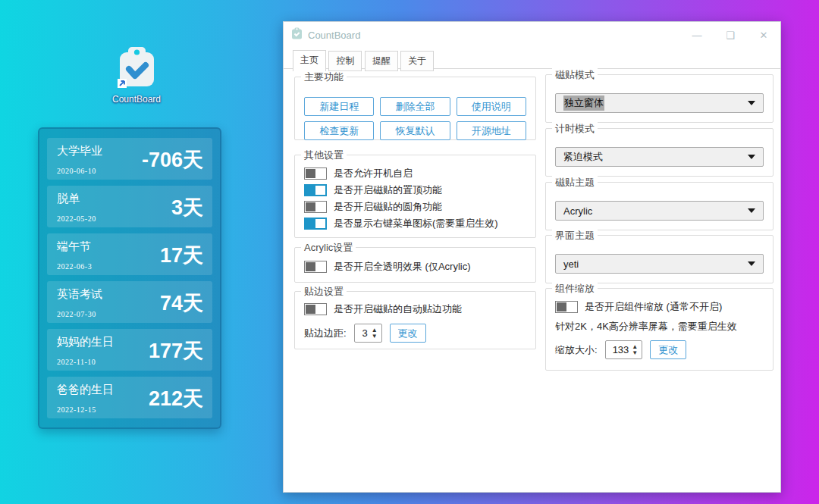 The height and width of the screenshot is (504, 819). What do you see at coordinates (68, 199) in the screenshot?
I see `event-title: 脱单` at bounding box center [68, 199].